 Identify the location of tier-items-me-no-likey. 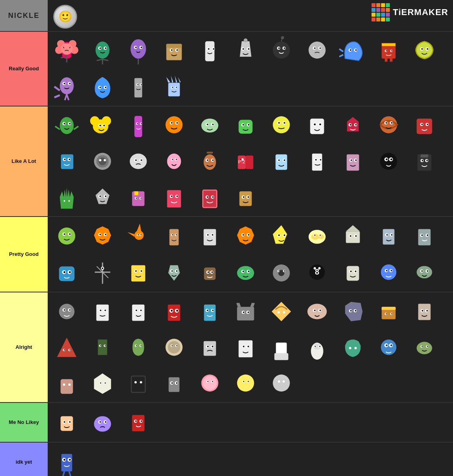
(250, 422).